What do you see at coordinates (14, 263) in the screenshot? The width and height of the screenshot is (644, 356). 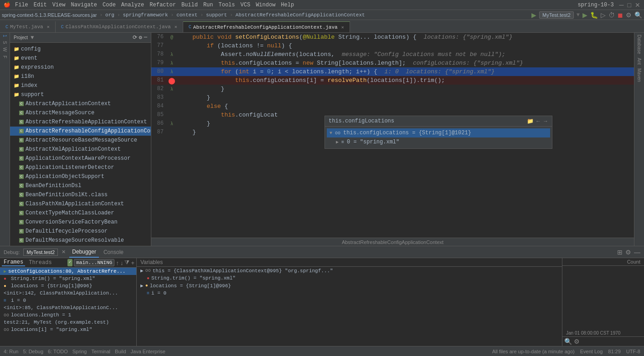 I see `frames-tab-label: Frames` at bounding box center [14, 263].